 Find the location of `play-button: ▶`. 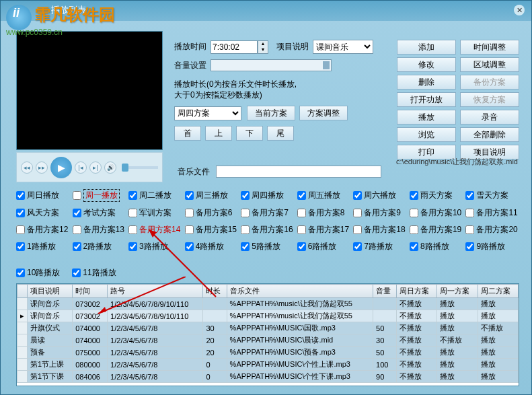

play-button: ▶ is located at coordinates (61, 168).